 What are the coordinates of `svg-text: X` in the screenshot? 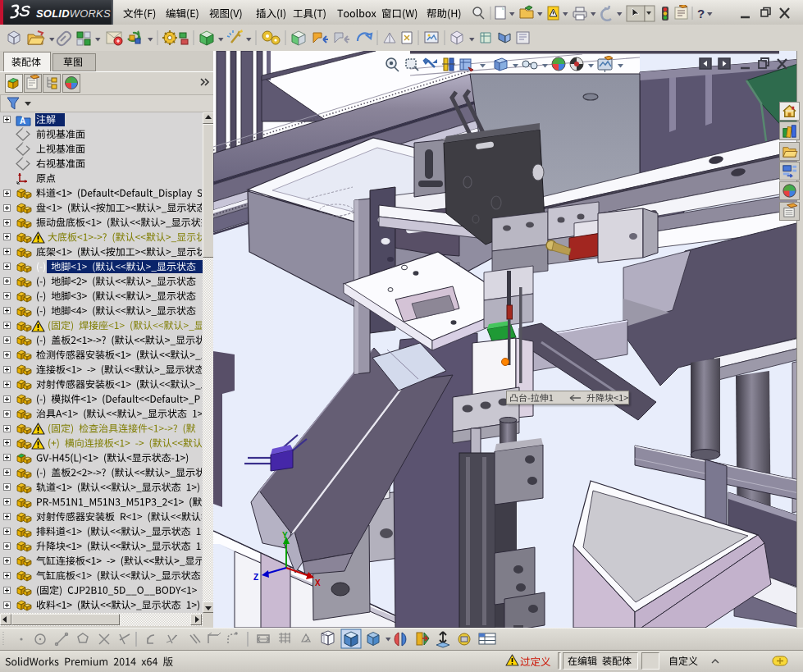 It's located at (318, 583).